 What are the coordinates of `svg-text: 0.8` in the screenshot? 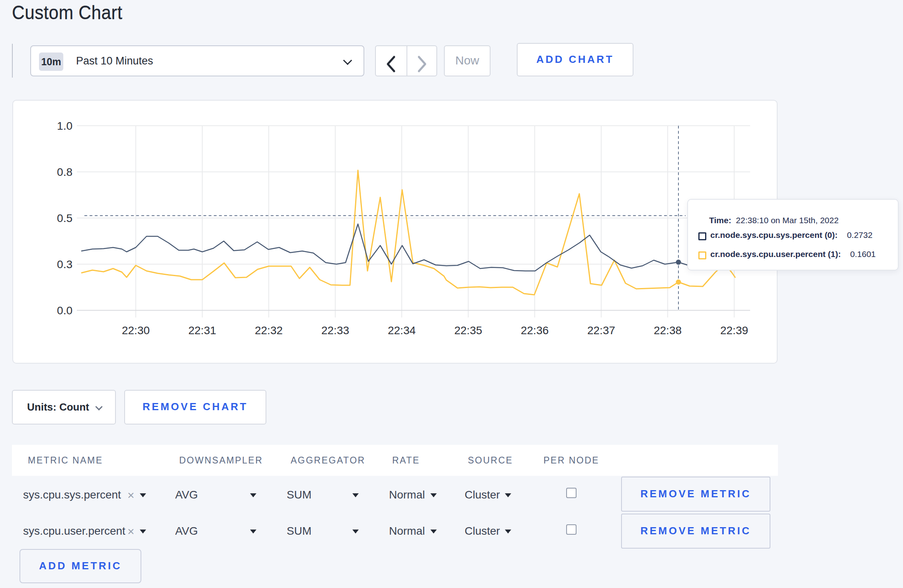 It's located at (64, 172).